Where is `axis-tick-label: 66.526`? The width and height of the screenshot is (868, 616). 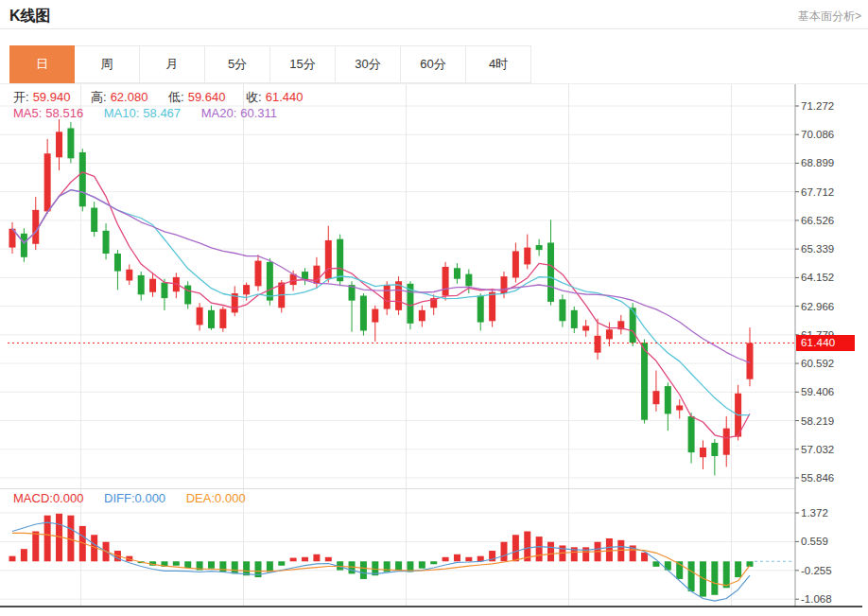
axis-tick-label: 66.526 is located at coordinates (817, 220).